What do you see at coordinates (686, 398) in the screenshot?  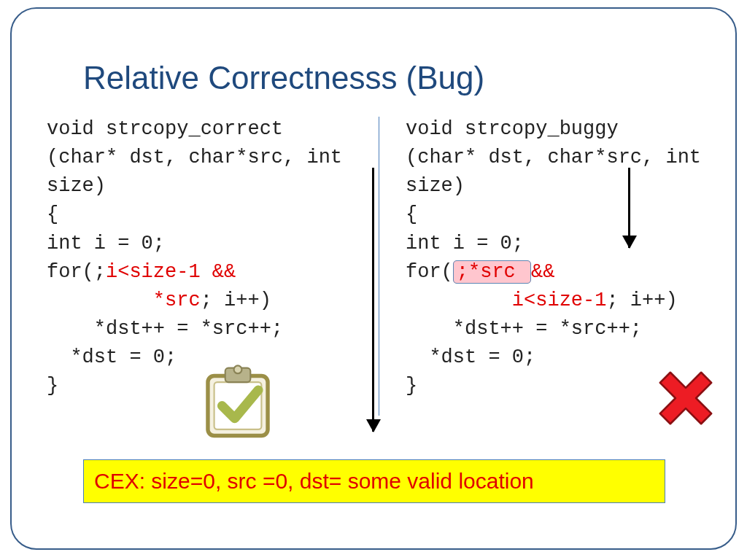 I see `cross-icon` at bounding box center [686, 398].